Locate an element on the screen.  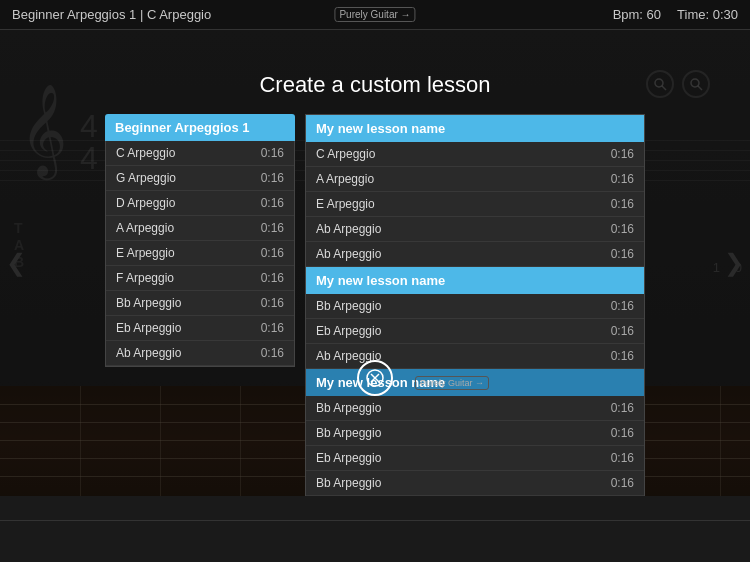
left-lesson-item: E Arpeggio0:16 is located at coordinates (200, 254).